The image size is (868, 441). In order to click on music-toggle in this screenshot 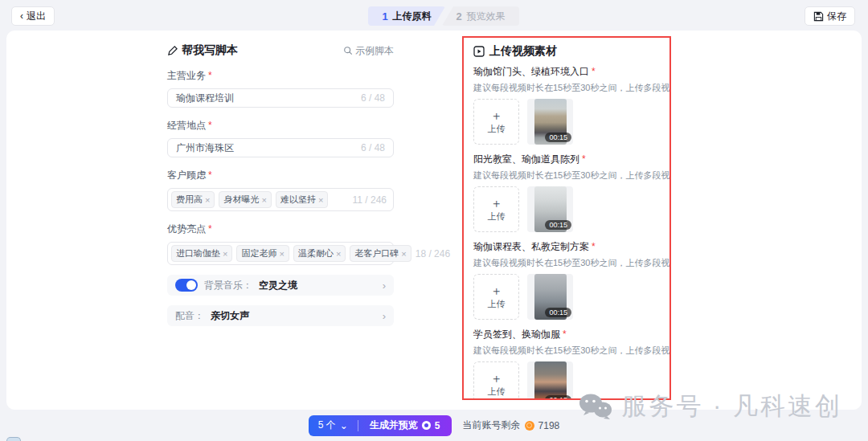, I will do `click(186, 285)`.